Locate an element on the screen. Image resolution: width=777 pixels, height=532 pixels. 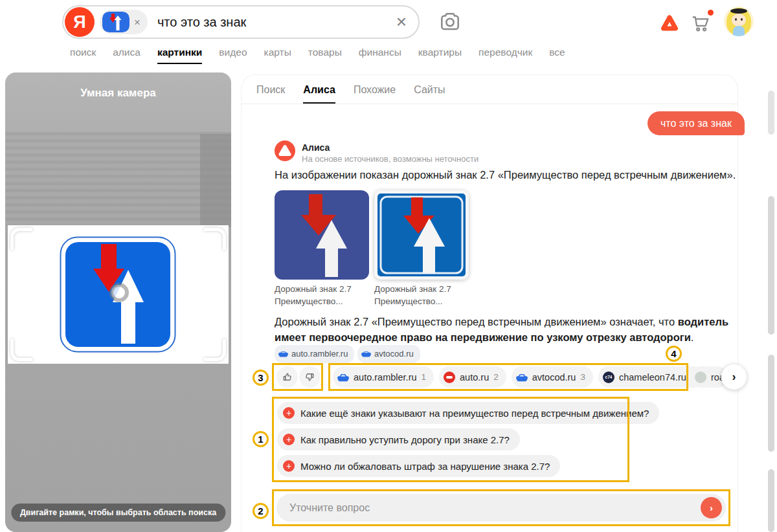
plus-icon: + is located at coordinates (289, 413).